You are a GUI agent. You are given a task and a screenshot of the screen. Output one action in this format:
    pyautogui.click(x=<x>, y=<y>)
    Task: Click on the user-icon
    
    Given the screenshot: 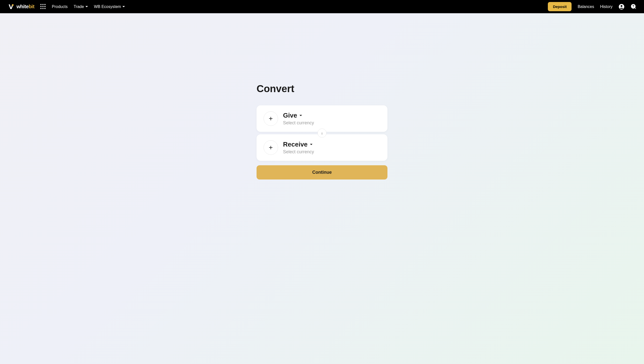 What is the action you would take?
    pyautogui.click(x=621, y=7)
    